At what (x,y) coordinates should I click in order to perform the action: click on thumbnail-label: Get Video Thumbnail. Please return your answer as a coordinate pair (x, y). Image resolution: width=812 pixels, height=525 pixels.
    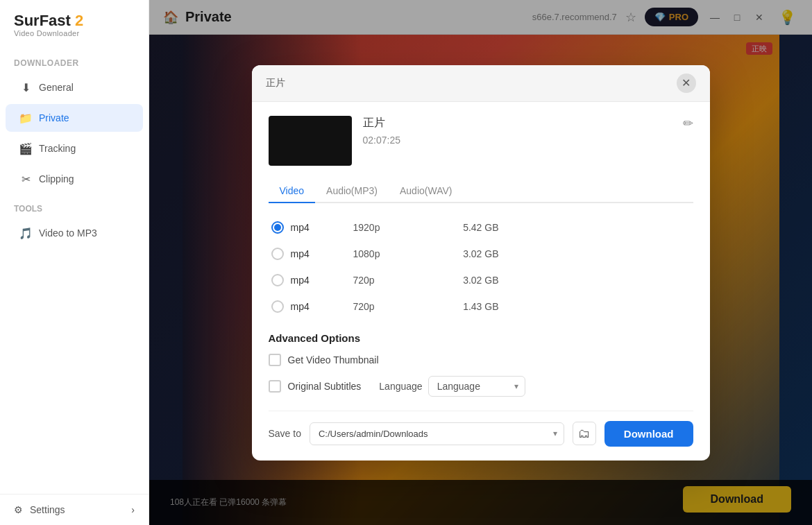
    Looking at the image, I should click on (333, 360).